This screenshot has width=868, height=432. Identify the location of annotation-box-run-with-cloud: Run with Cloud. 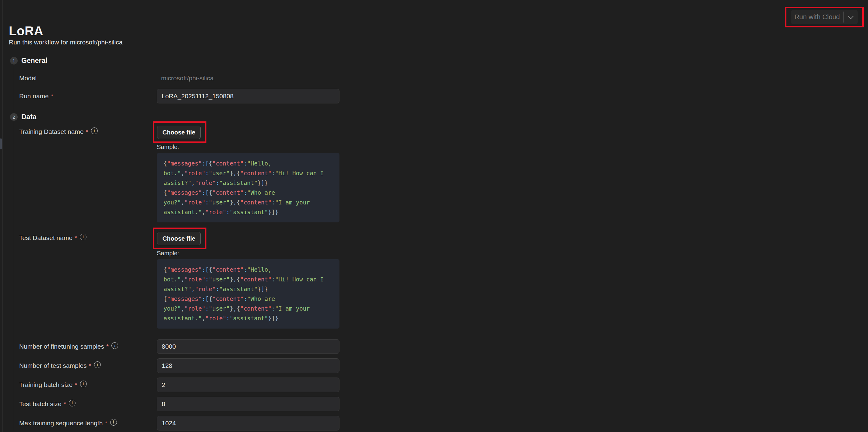
(824, 17).